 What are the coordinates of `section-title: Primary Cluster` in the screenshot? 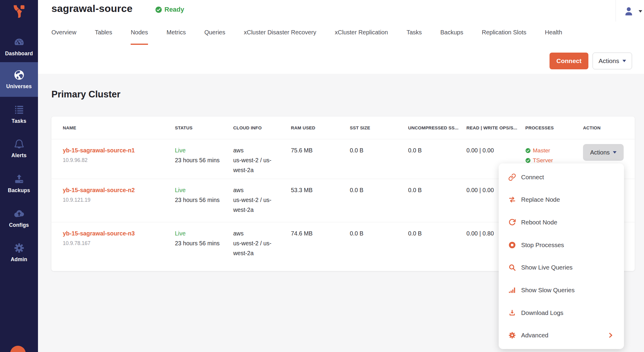 It's located at (86, 94).